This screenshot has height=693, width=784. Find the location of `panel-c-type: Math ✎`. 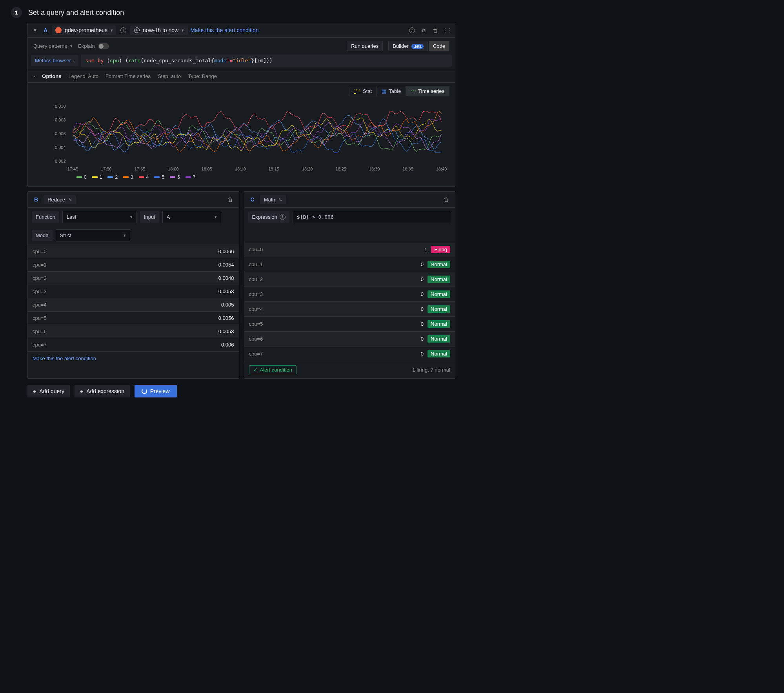

panel-c-type: Math ✎ is located at coordinates (273, 200).